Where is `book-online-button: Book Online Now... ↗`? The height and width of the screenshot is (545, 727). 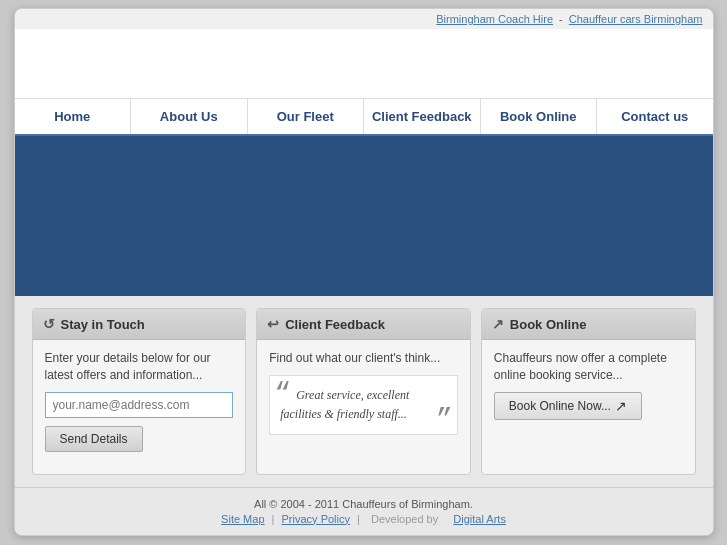
book-online-button: Book Online Now... ↗ is located at coordinates (568, 406).